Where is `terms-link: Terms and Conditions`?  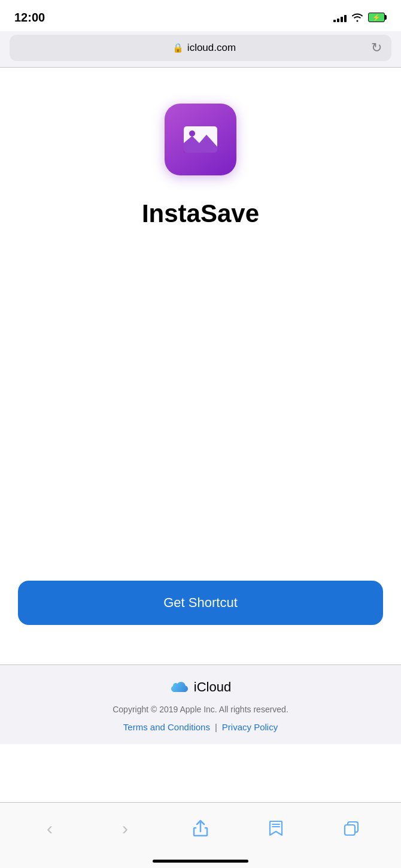 terms-link: Terms and Conditions is located at coordinates (166, 727).